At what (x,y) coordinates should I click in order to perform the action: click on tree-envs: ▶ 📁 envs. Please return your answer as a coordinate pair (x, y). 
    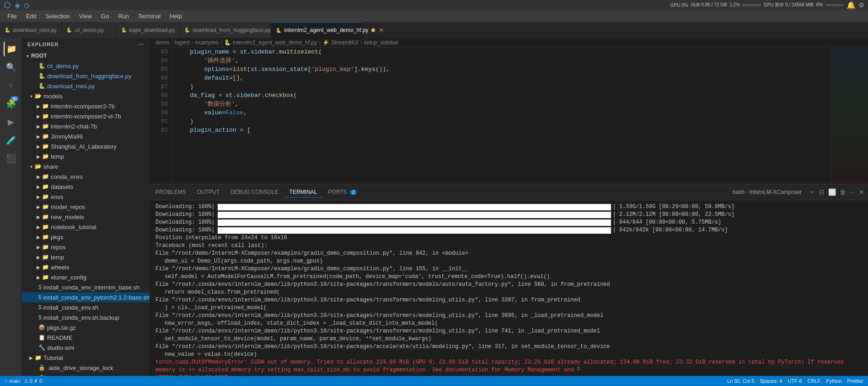
    Looking at the image, I should click on (86, 197).